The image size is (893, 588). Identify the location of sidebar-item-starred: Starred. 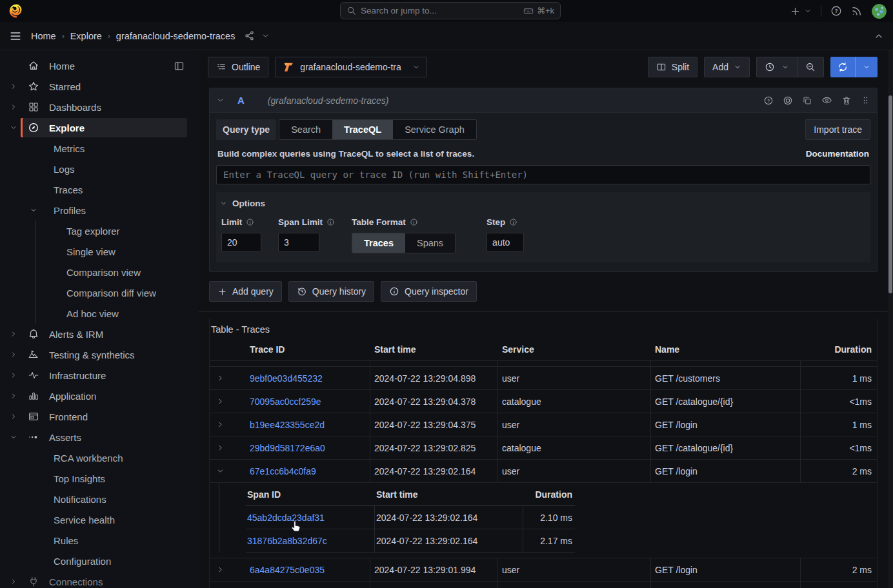
(99, 86).